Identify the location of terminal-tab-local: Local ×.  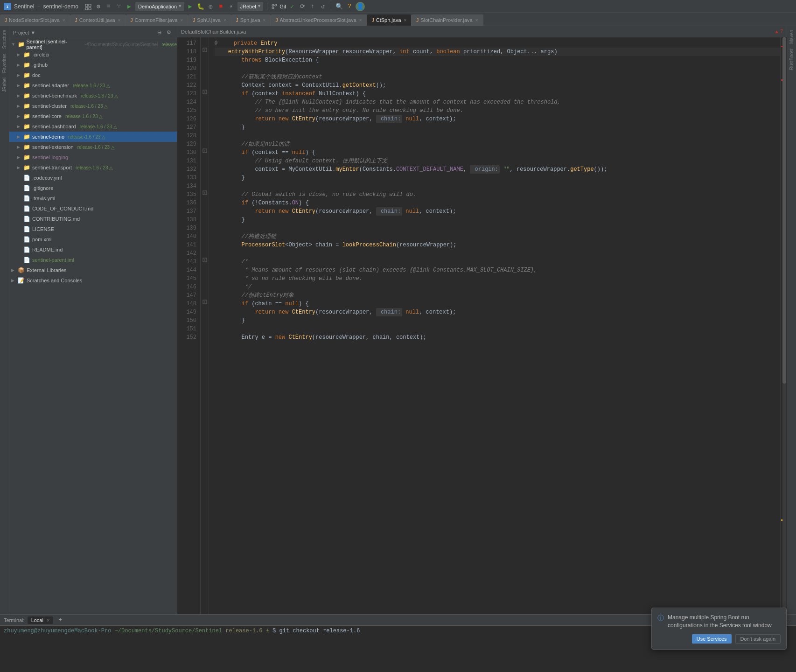
(41, 620).